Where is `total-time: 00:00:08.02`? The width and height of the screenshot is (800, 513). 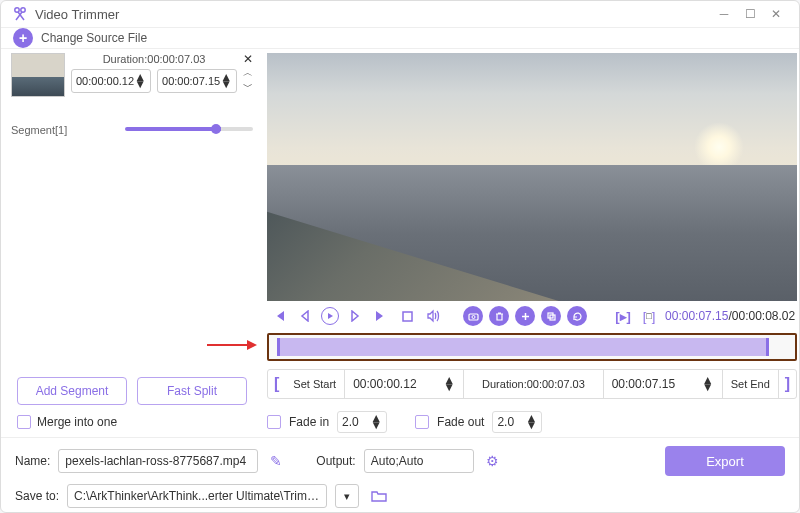
total-time: 00:00:08.02 is located at coordinates (764, 316).